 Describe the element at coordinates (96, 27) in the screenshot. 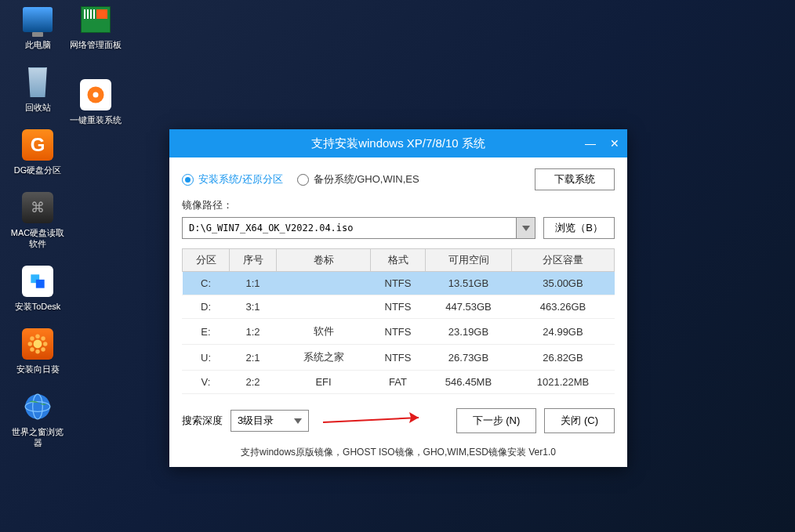

I see `desktop-icon-net-panel: 网络管理面板` at that location.